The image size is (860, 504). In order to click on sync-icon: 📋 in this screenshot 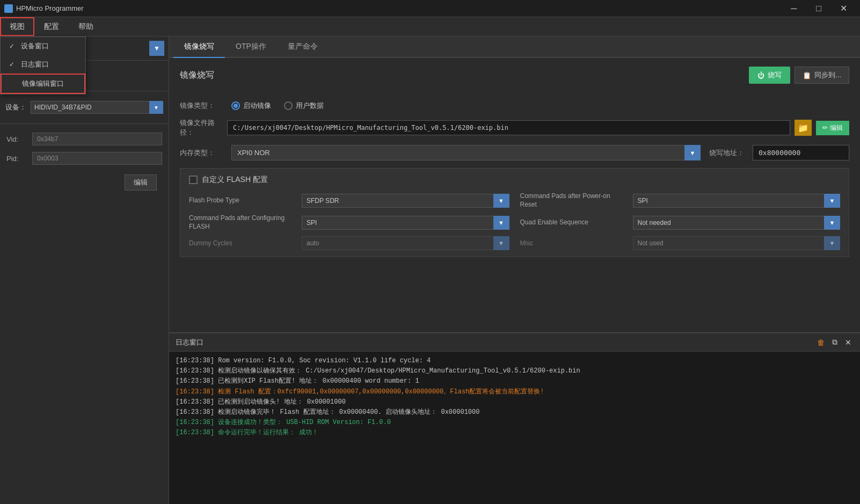, I will do `click(807, 75)`.